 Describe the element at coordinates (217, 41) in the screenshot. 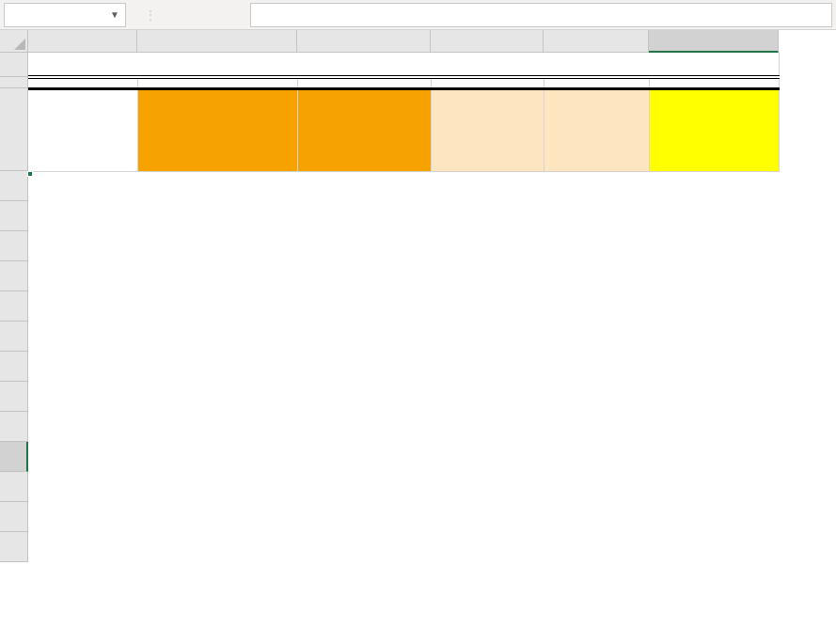

I see `col-header-B` at that location.